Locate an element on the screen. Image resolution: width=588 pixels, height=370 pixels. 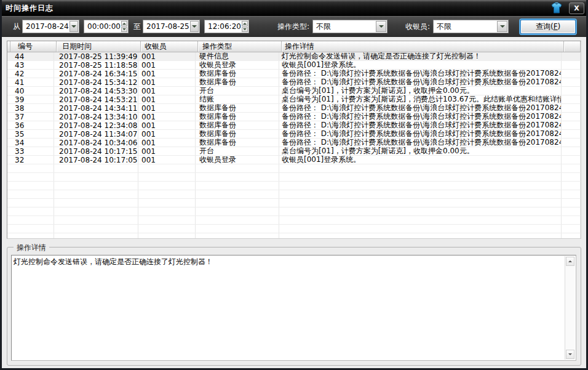
scroll-down-button is located at coordinates (570, 355).